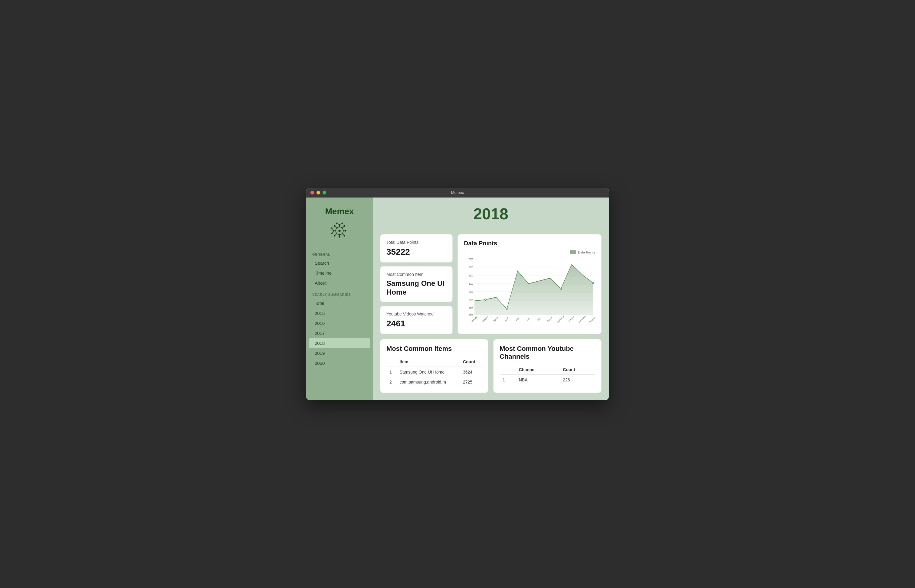 The width and height of the screenshot is (915, 588). I want to click on main-content: 2018 Total Data Points 35222 Most Common…, so click(491, 299).